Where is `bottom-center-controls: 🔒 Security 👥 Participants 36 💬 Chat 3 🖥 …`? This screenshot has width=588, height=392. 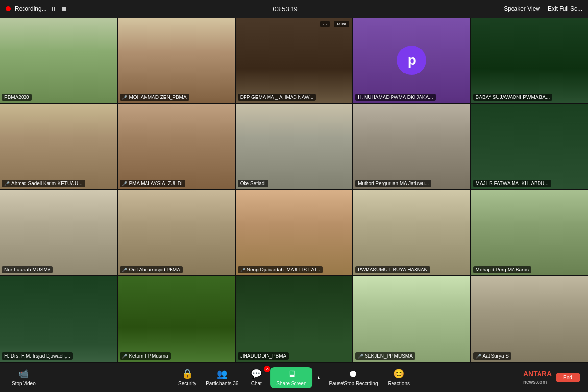
bottom-center-controls: 🔒 Security 👥 Participants 36 💬 Chat 3 🖥 … is located at coordinates (294, 377).